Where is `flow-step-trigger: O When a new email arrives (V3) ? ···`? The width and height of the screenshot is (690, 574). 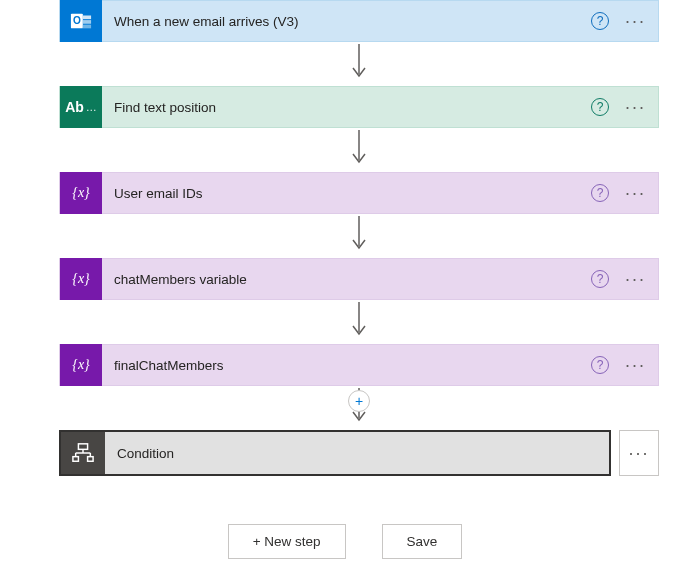 flow-step-trigger: O When a new email arrives (V3) ? ··· is located at coordinates (359, 21).